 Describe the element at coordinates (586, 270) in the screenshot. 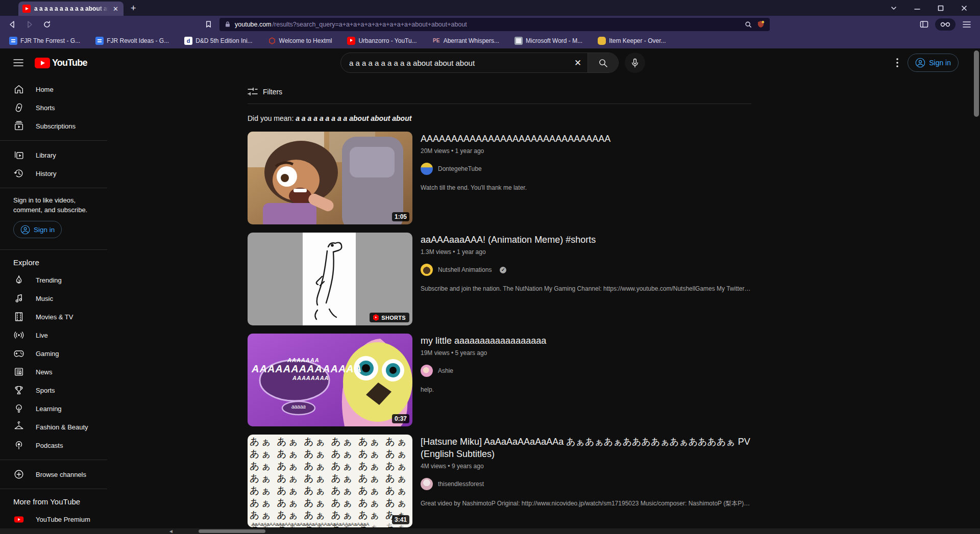

I see `channel-row: Nutshell Animations ✓` at that location.